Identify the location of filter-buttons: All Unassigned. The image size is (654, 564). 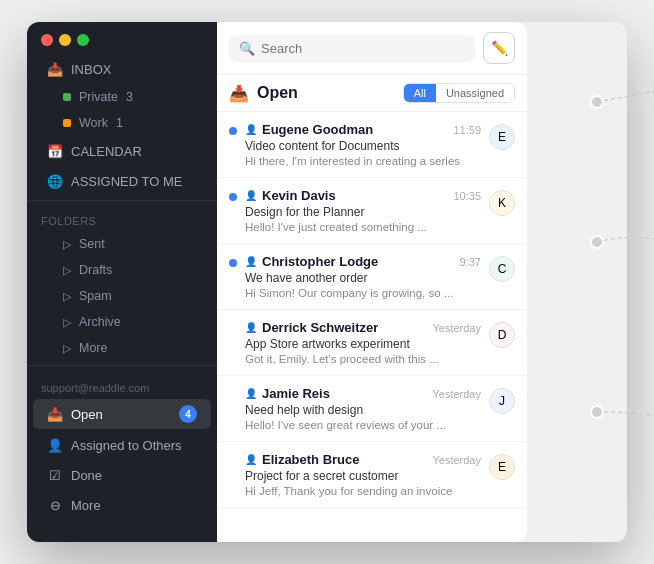
(459, 93).